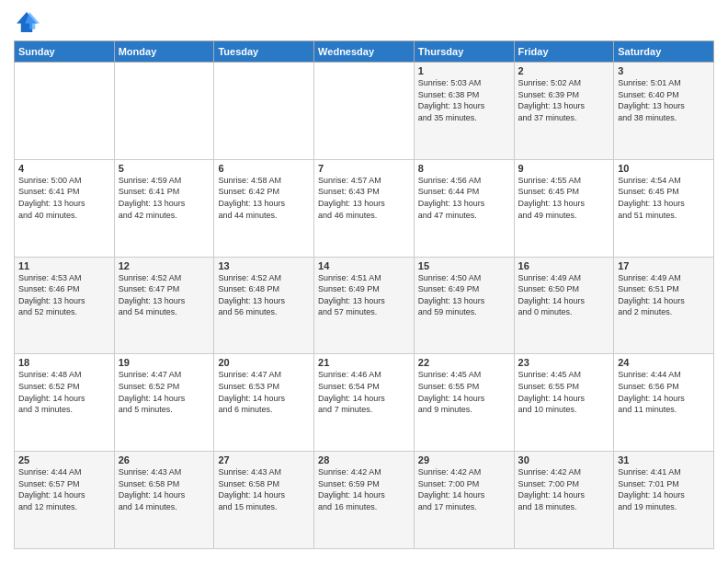 This screenshot has width=728, height=563. What do you see at coordinates (64, 168) in the screenshot?
I see `day-number: 4` at bounding box center [64, 168].